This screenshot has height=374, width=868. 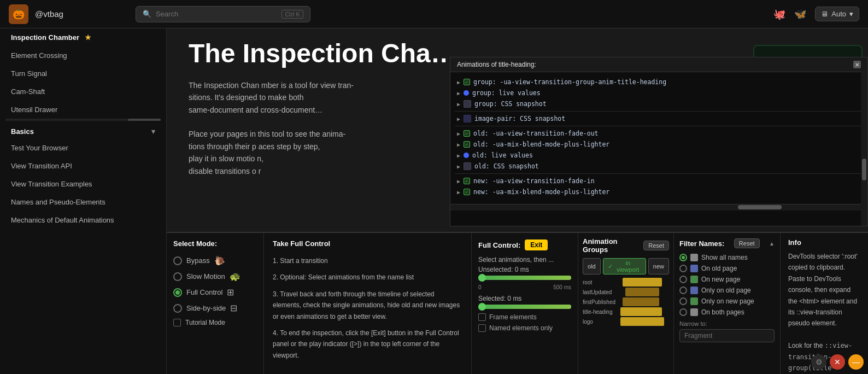 I want to click on bypass-radio: Bypass 🐌, so click(x=215, y=260).